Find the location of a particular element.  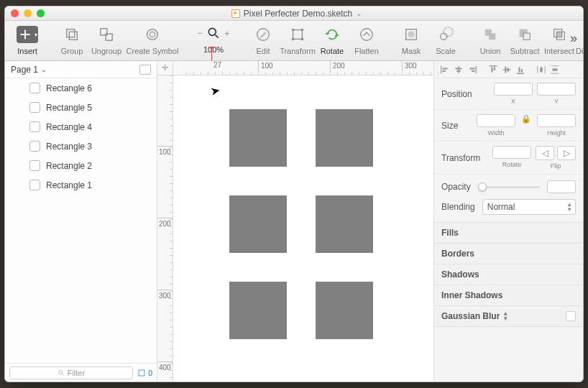

align-center-h-button is located at coordinates (459, 70).